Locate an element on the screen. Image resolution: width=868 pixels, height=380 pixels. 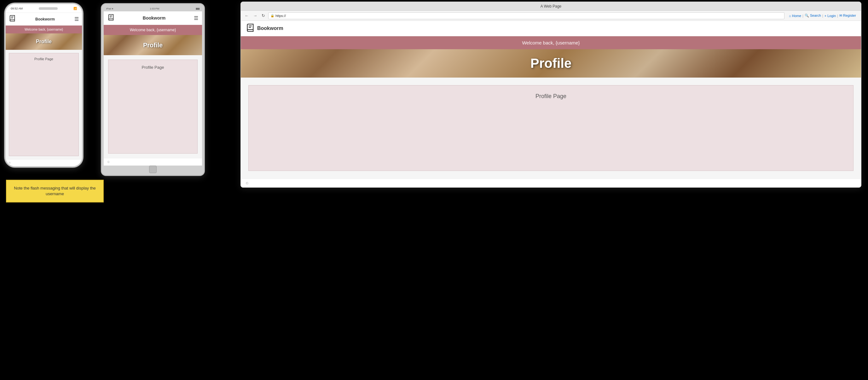
browser-content-label: Profile Page is located at coordinates (551, 96).